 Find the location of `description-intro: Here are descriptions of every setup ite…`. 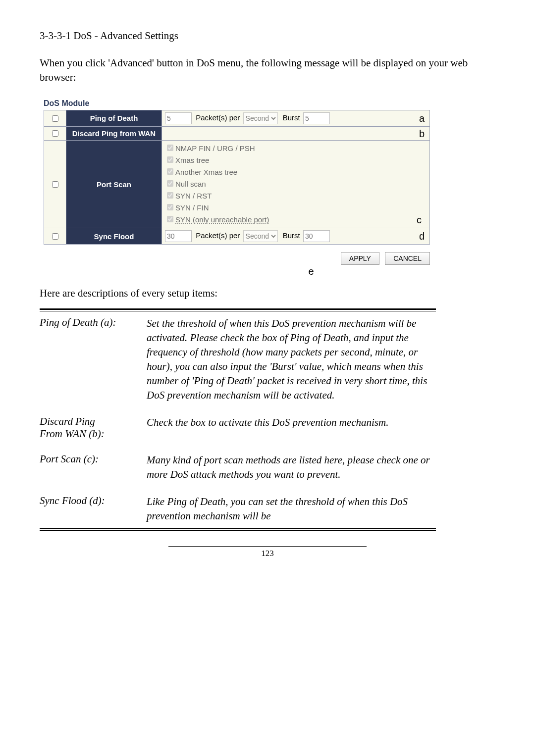

description-intro: Here are descriptions of every setup ite… is located at coordinates (268, 293).